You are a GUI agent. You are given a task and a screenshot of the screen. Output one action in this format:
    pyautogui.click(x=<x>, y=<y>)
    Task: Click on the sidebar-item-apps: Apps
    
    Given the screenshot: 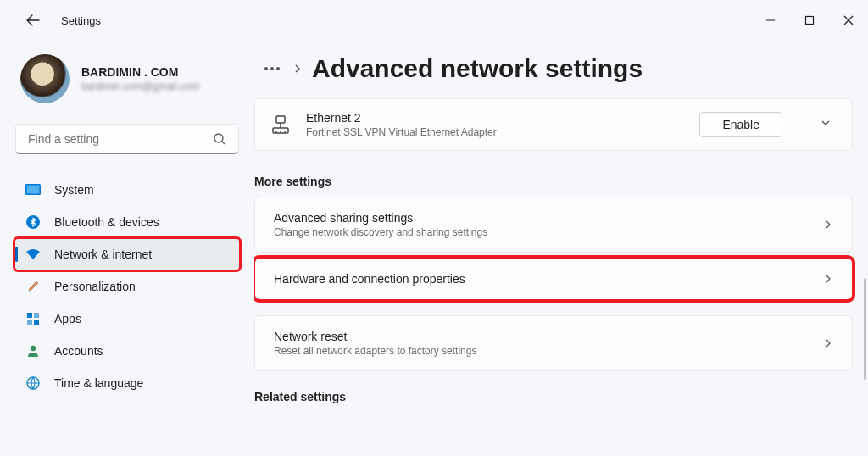 What is the action you would take?
    pyautogui.click(x=127, y=319)
    